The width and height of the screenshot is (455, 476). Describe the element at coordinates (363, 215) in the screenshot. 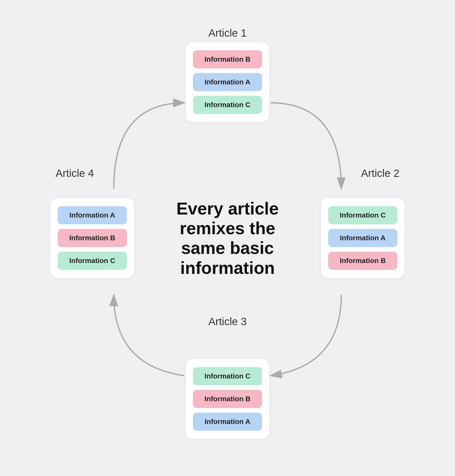

I see `article2-chip-0: Information C` at that location.